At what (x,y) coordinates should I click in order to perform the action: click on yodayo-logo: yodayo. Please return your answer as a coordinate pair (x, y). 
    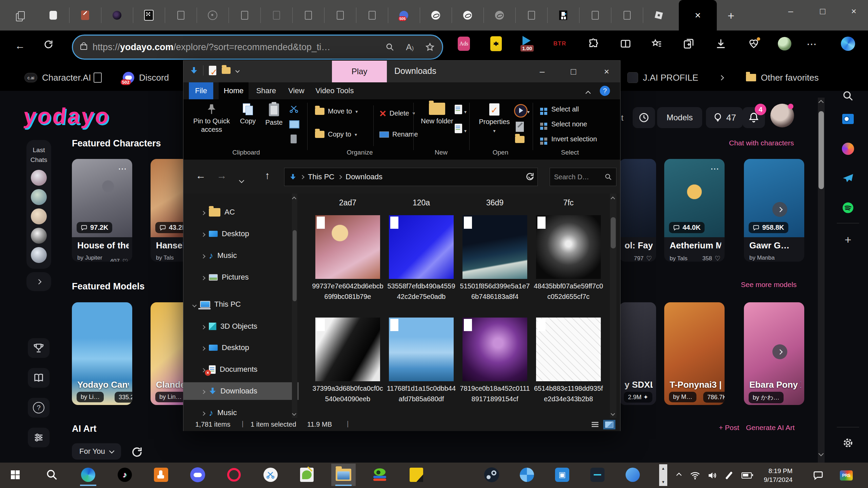
    Looking at the image, I should click on (67, 116).